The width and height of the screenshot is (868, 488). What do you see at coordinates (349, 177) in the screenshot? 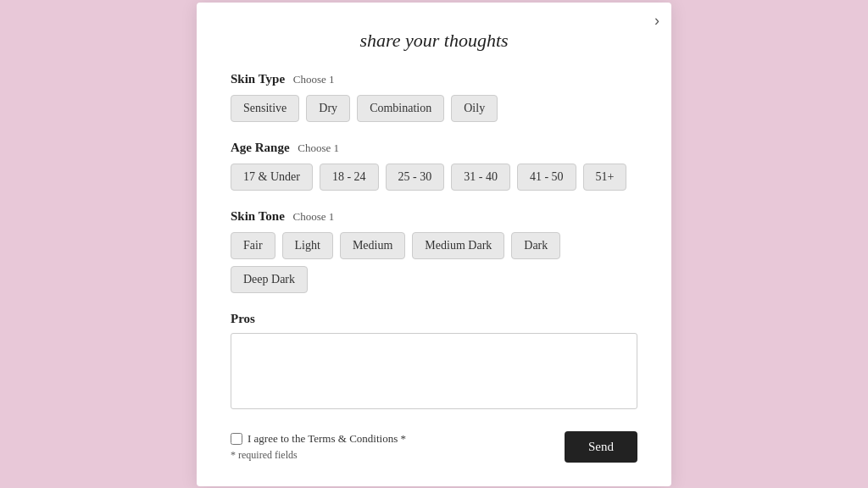
I see `age-range-option: 18 - 24` at bounding box center [349, 177].